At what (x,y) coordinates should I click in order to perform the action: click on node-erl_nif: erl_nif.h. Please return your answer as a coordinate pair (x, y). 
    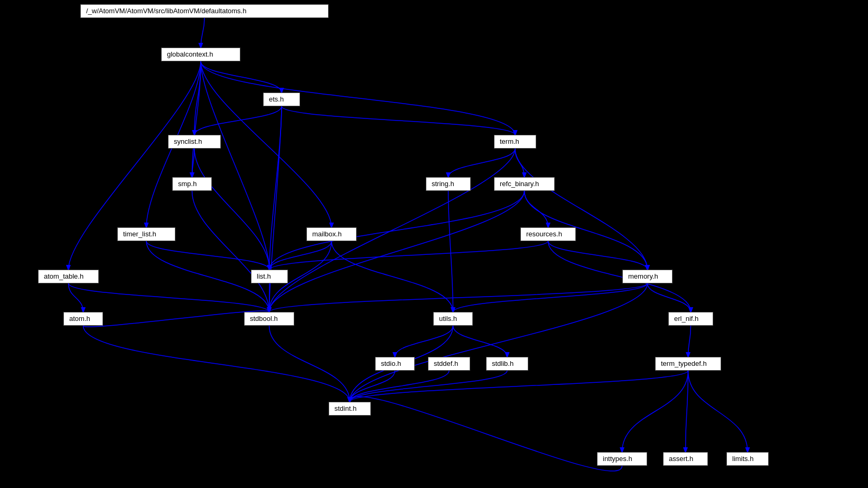
    Looking at the image, I should click on (691, 319).